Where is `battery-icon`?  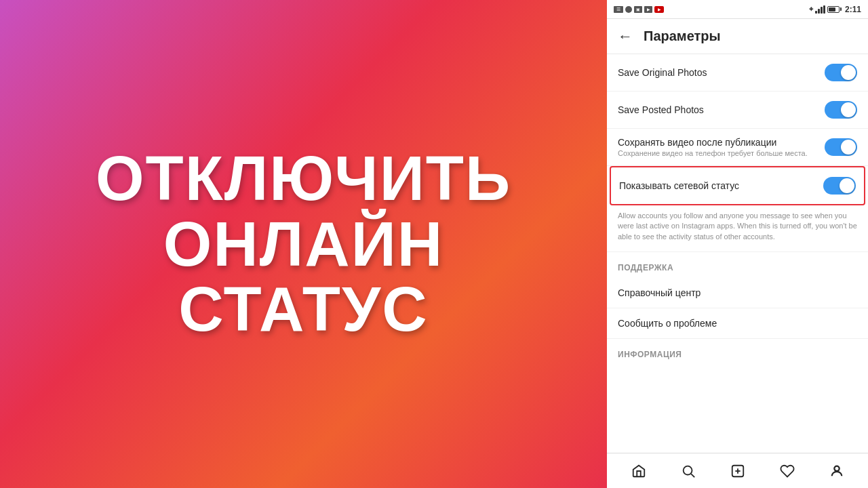 battery-icon is located at coordinates (834, 9).